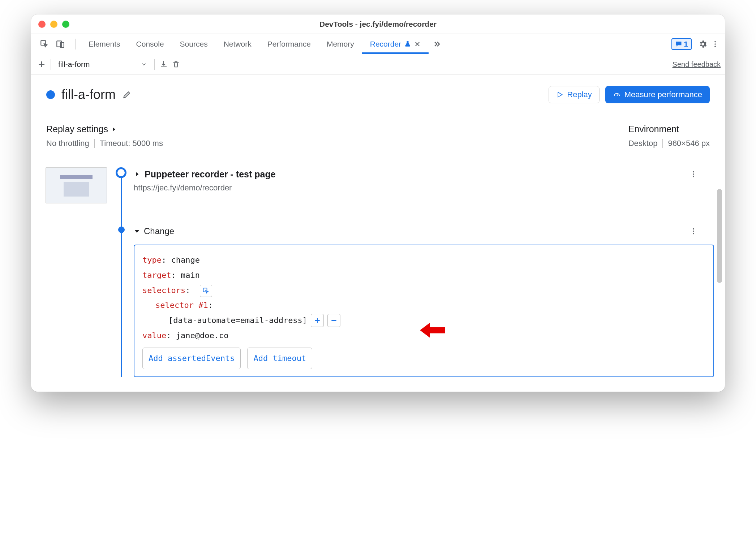 This screenshot has height=547, width=756. Describe the element at coordinates (415, 180) in the screenshot. I see `step-navigate: Puppeteer recorder - test page https://j…` at that location.